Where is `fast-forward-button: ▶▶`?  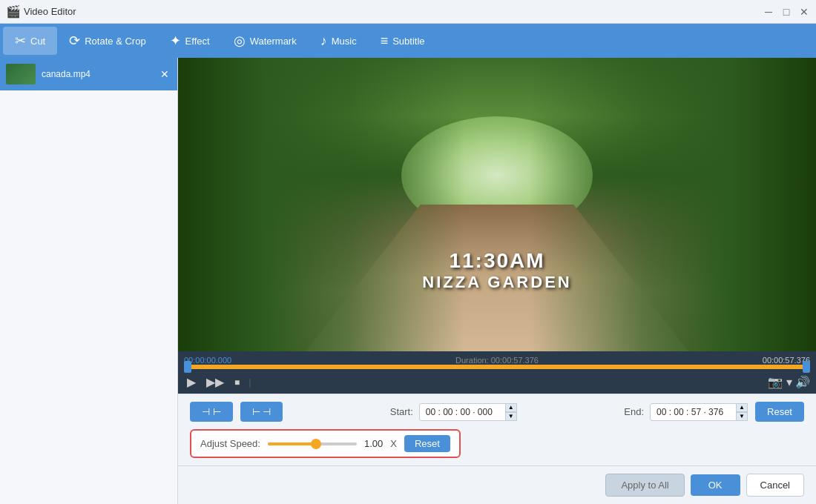
fast-forward-button: ▶▶ is located at coordinates (215, 382).